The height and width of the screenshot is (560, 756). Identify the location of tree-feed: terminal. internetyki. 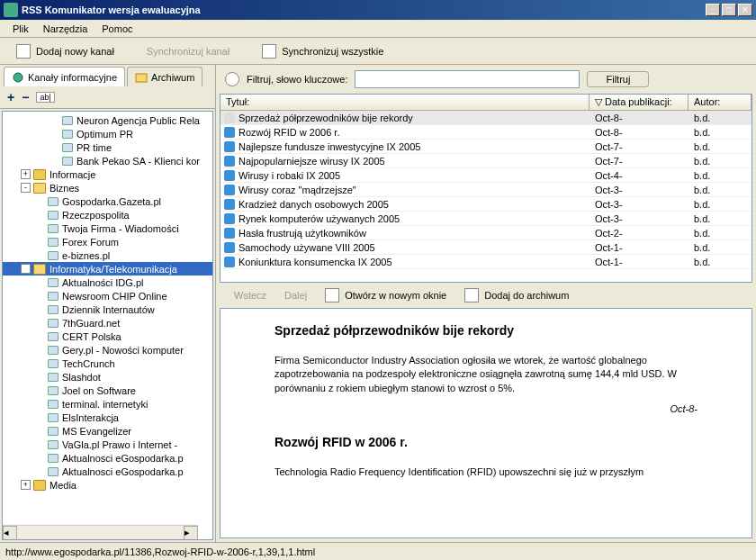
(108, 403).